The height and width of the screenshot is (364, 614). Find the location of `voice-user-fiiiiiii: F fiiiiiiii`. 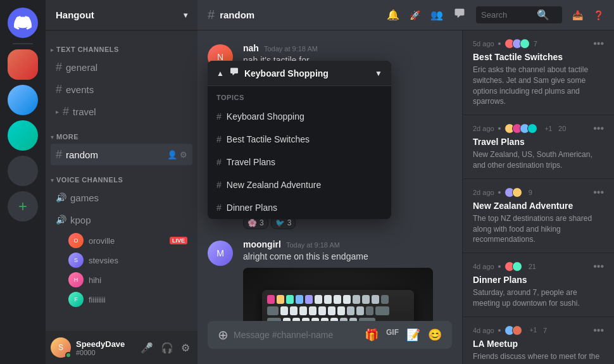

voice-user-fiiiiiii: F fiiiiiiii is located at coordinates (122, 299).